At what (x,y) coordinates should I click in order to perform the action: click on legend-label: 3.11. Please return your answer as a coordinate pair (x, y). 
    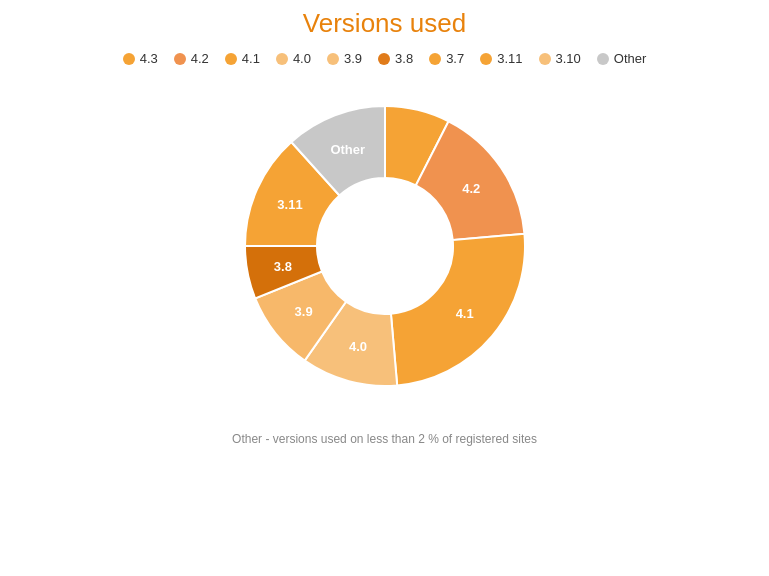
    Looking at the image, I should click on (510, 58).